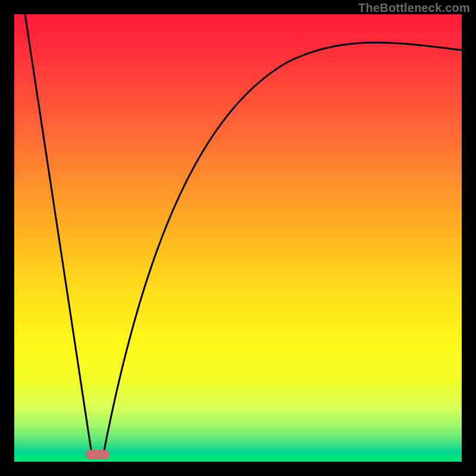  What do you see at coordinates (98, 455) in the screenshot?
I see `optimal-point-marker` at bounding box center [98, 455].